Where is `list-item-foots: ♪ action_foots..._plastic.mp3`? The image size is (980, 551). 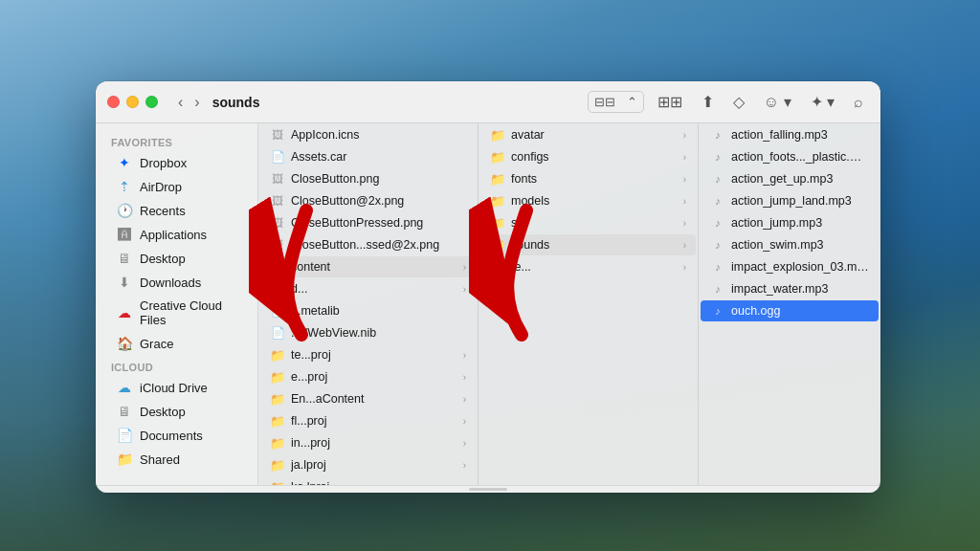
list-item-foots: ♪ action_foots..._plastic.mp3 is located at coordinates (790, 157).